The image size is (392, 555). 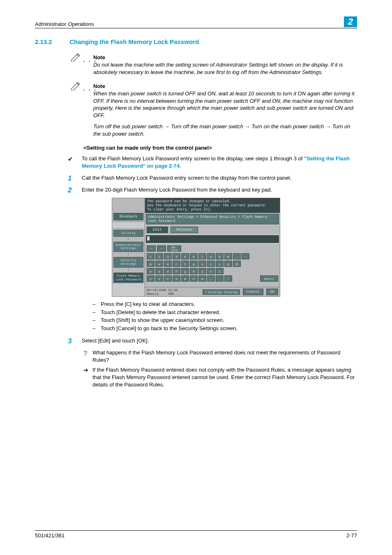 What do you see at coordinates (150, 271) in the screenshot?
I see `key-a: a` at bounding box center [150, 271].